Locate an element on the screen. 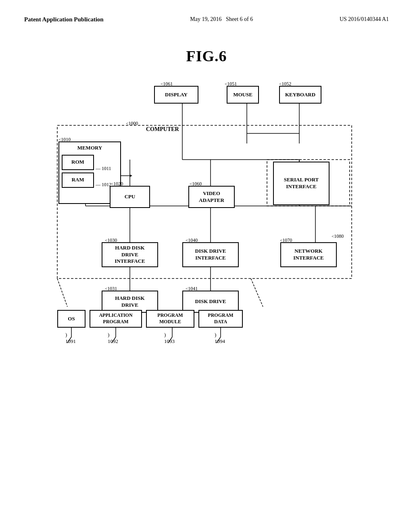 The image size is (413, 532). disk-drive-box: DISK DRIVE is located at coordinates (211, 301).